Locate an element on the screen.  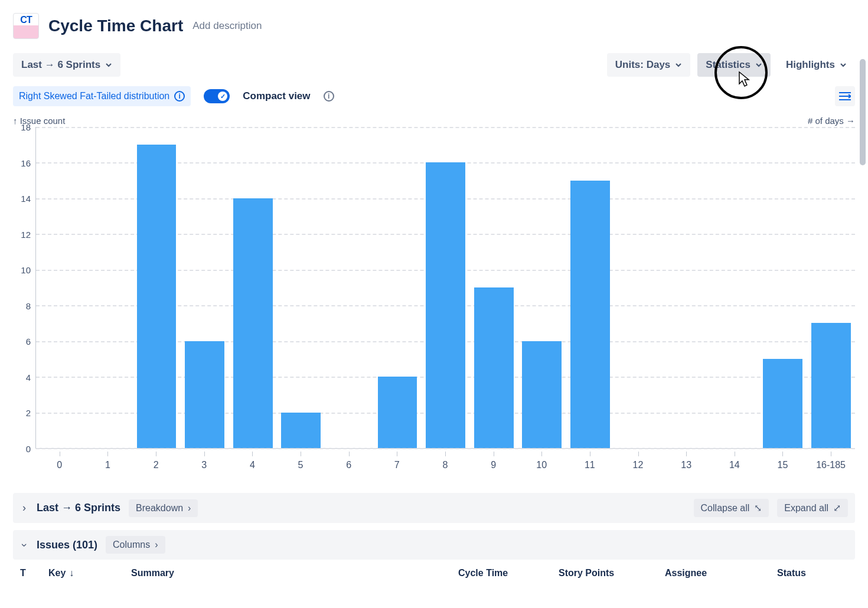
x-tick: 7 is located at coordinates (397, 466).